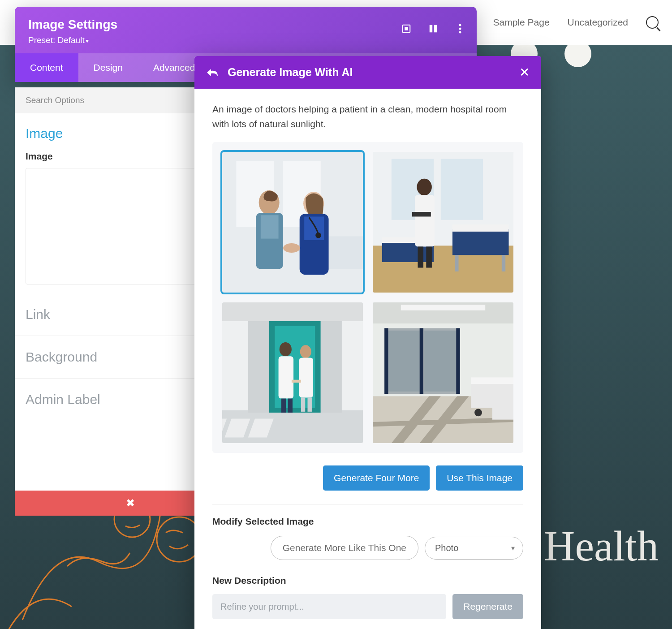 The height and width of the screenshot is (629, 672). I want to click on use-this-image-button: Use This Image, so click(479, 478).